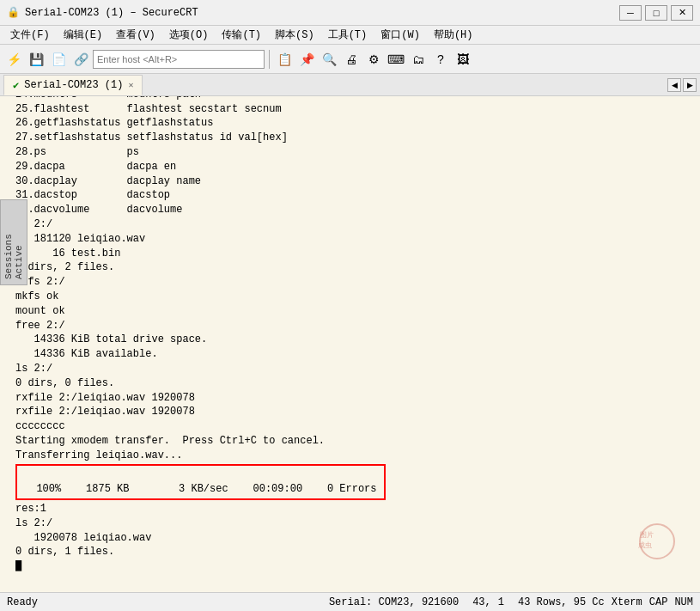  Describe the element at coordinates (19, 566) in the screenshot. I see `terminal-cursor: █` at that location.